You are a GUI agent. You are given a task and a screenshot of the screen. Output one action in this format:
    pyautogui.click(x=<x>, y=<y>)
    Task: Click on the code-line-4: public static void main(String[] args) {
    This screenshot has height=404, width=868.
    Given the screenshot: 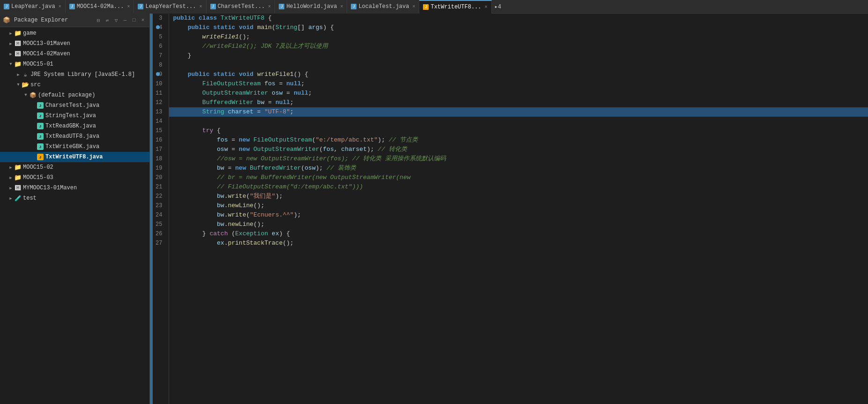 What is the action you would take?
    pyautogui.click(x=519, y=28)
    